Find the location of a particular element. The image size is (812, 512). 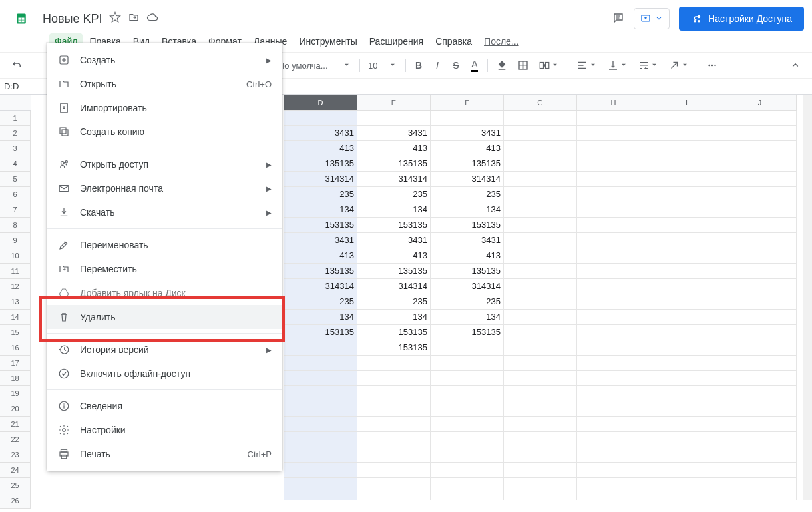

file-menu-item: Переименовать is located at coordinates (164, 245).